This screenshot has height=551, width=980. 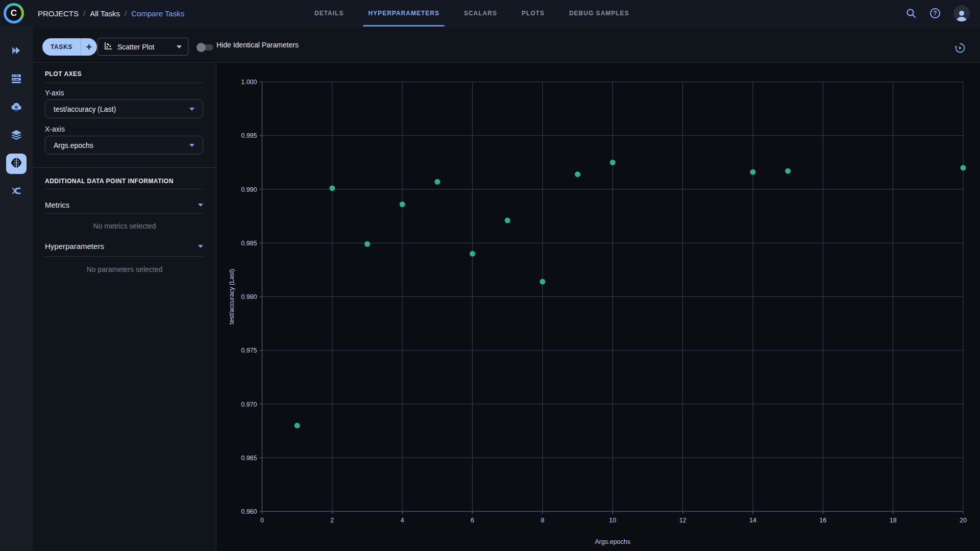 I want to click on sidebar-item-pipelines, so click(x=16, y=192).